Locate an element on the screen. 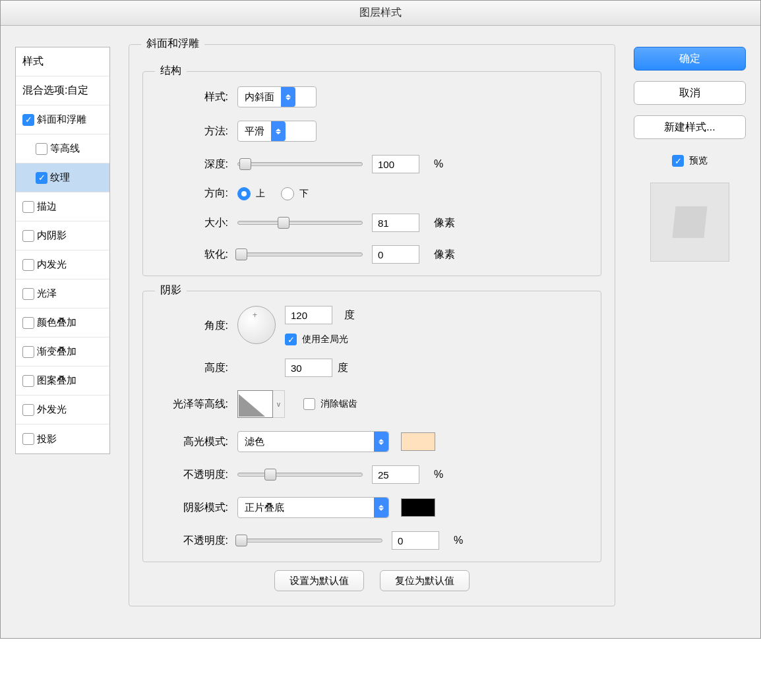  ok-button: 确定 is located at coordinates (690, 59).